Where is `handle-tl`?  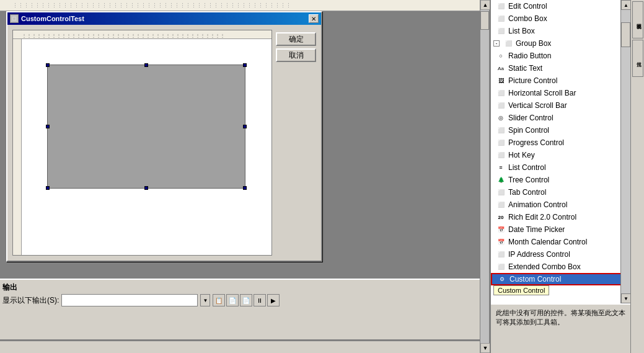
handle-tl is located at coordinates (48, 65).